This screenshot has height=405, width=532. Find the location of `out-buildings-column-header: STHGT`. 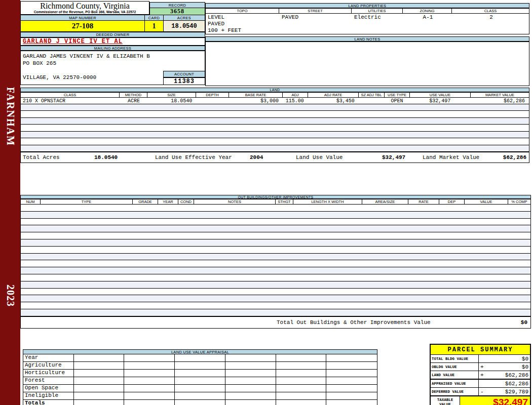

out-buildings-column-header: STHGT is located at coordinates (285, 201).